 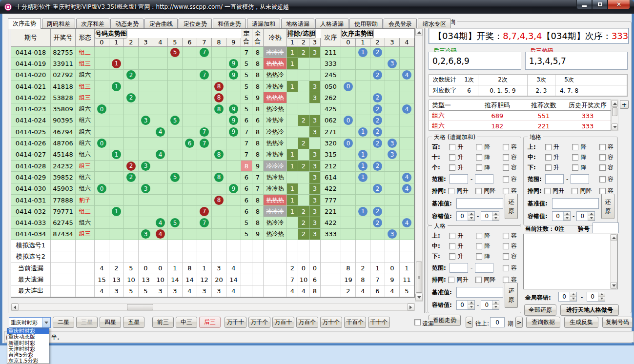 I want to click on close-button: ✕, so click(x=619, y=5).